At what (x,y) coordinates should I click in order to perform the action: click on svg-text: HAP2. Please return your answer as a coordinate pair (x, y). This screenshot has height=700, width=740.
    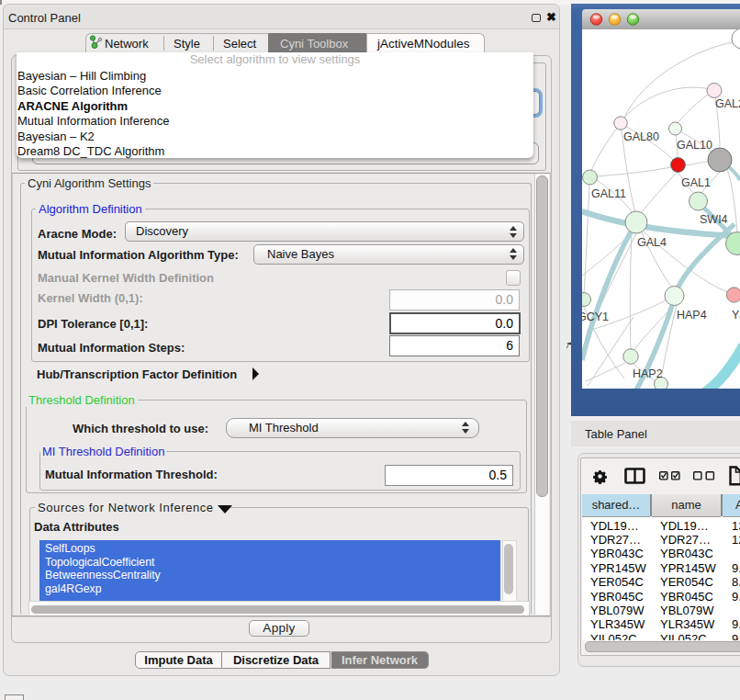
    Looking at the image, I should click on (648, 374).